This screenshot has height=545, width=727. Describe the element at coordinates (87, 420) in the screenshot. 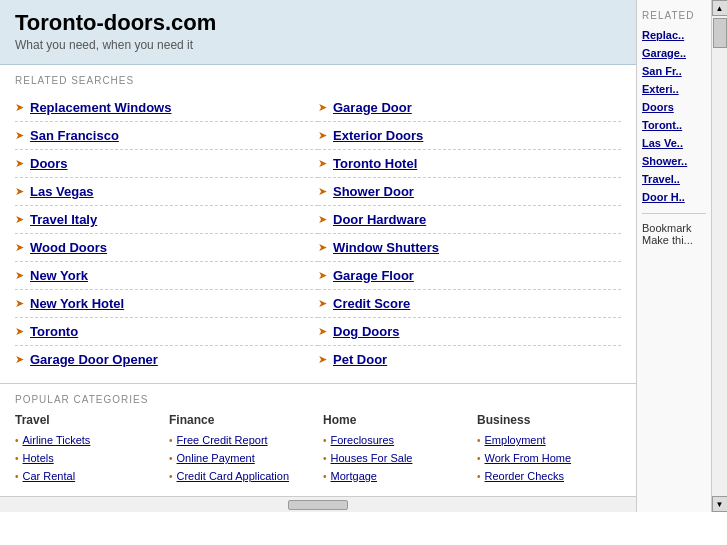

I see `category-title: Travel` at that location.